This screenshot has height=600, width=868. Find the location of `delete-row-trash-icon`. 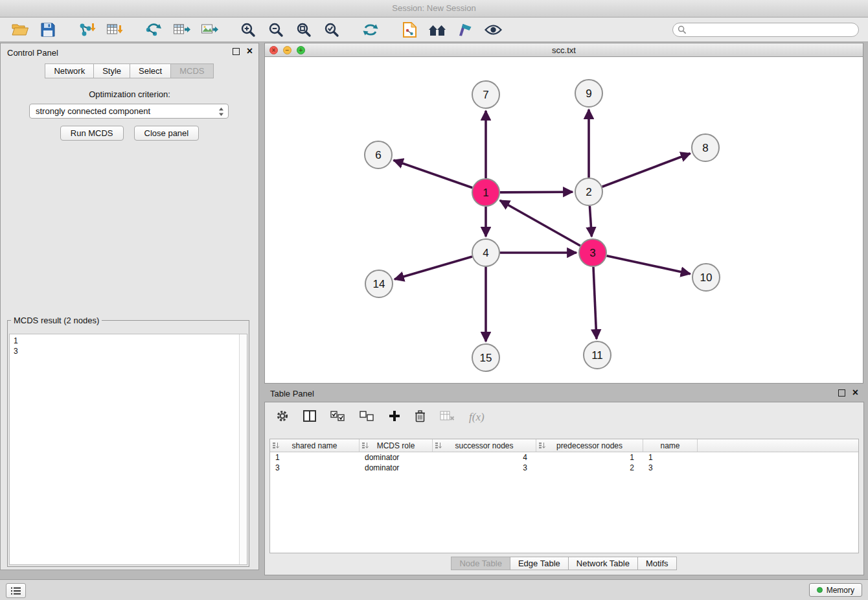

delete-row-trash-icon is located at coordinates (420, 417).